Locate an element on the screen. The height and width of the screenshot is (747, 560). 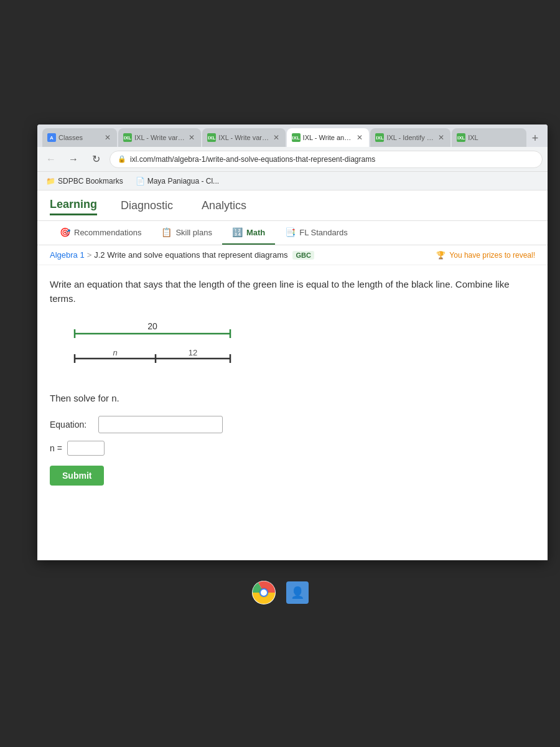
submit-button: Submit is located at coordinates (77, 476).